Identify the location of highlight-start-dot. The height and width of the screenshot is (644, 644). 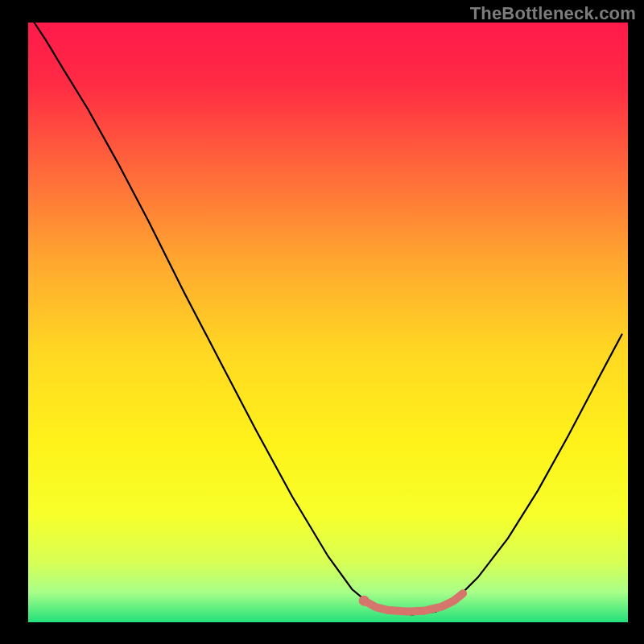
(364, 601).